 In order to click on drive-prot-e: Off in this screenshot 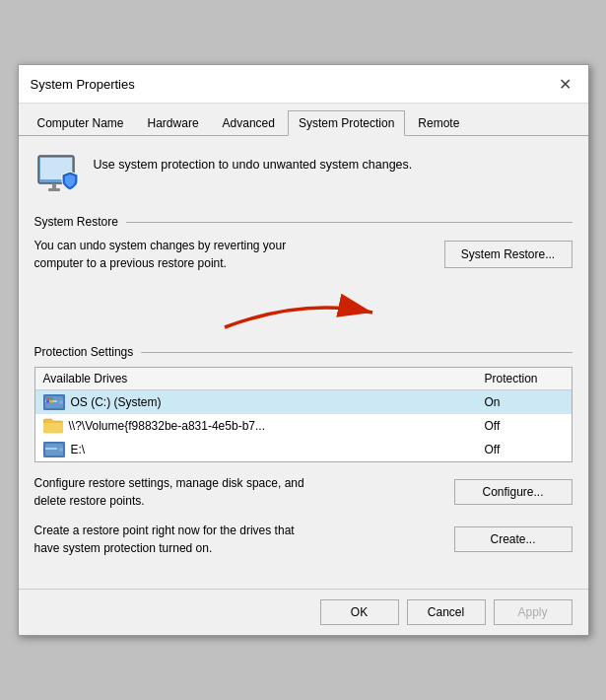, I will do `click(524, 450)`.